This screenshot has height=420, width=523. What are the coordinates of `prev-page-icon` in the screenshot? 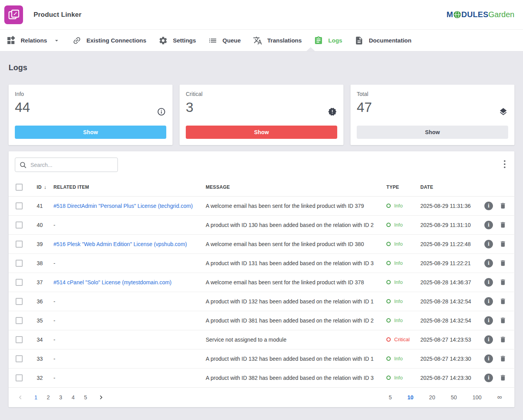 It's located at (20, 397).